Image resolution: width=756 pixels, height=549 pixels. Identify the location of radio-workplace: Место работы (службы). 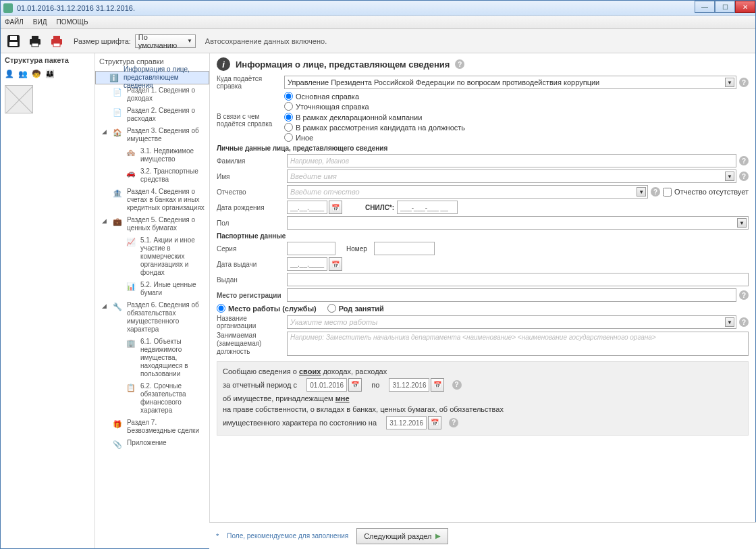
(267, 308).